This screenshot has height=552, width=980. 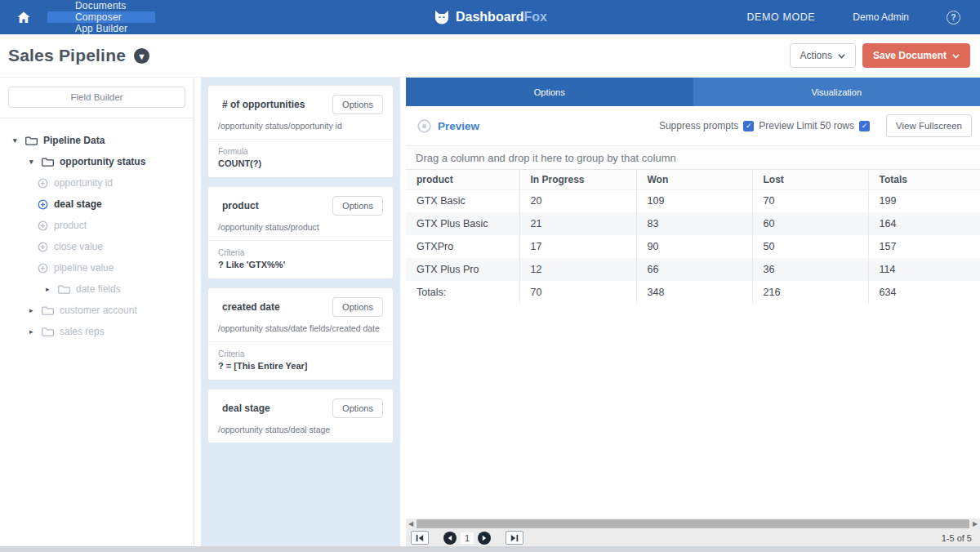 What do you see at coordinates (550, 91) in the screenshot?
I see `tab-options: Options` at bounding box center [550, 91].